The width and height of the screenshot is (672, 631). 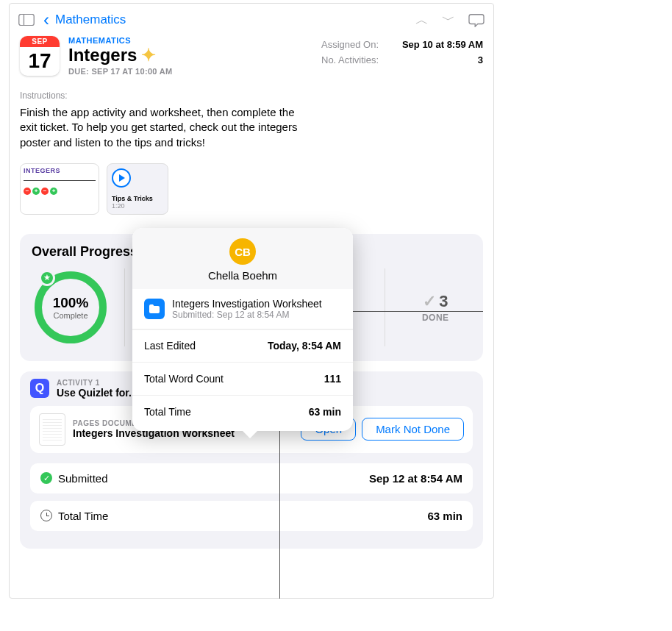 I want to click on back-chevron-icon: ‹, so click(x=46, y=20).